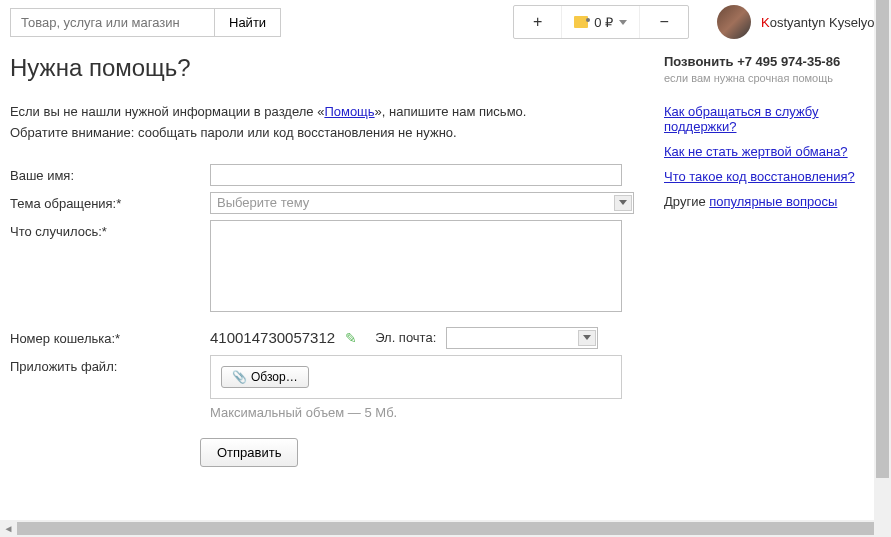  Describe the element at coordinates (623, 22) in the screenshot. I see `chevron-down-icon` at that location.